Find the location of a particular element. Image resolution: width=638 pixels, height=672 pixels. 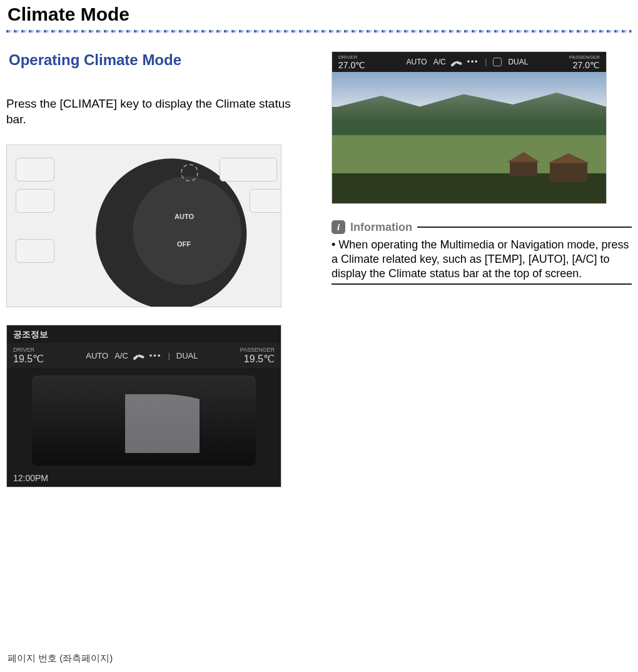

passenger-block: PASSENGER 27.0℃ is located at coordinates (584, 63).